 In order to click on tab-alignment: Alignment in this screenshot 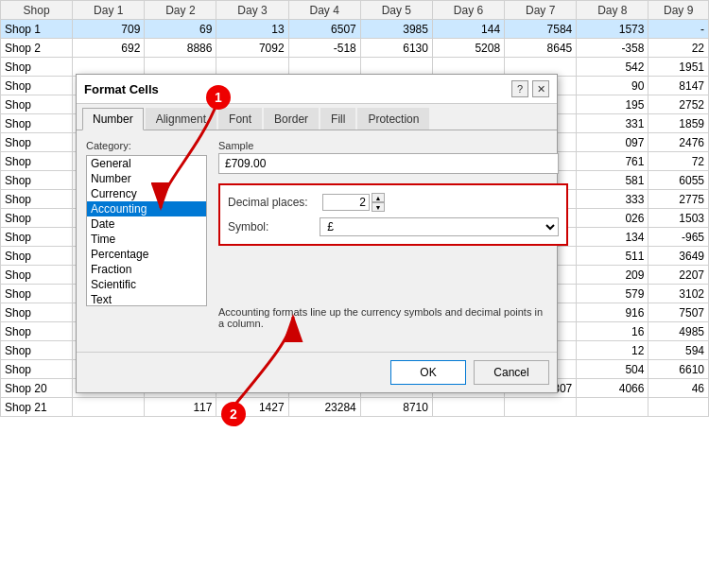, I will do `click(182, 119)`.